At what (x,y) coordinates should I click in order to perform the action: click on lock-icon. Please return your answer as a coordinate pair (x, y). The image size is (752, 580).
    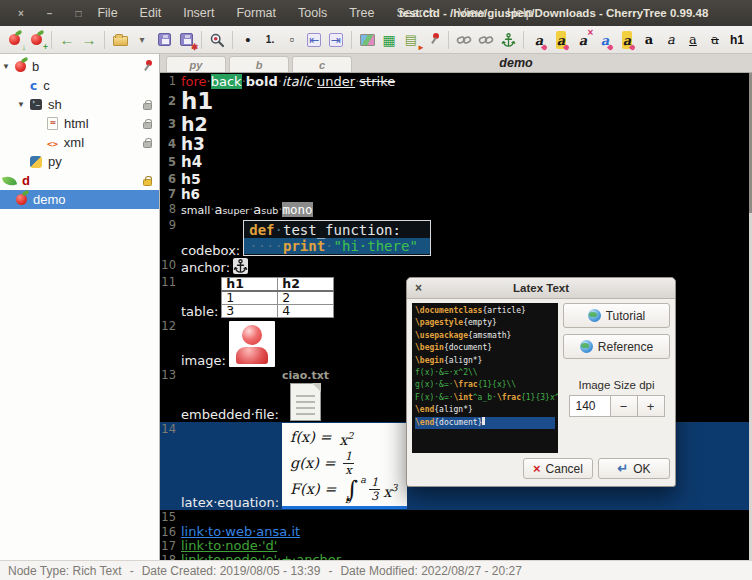
    Looking at the image, I should click on (148, 106).